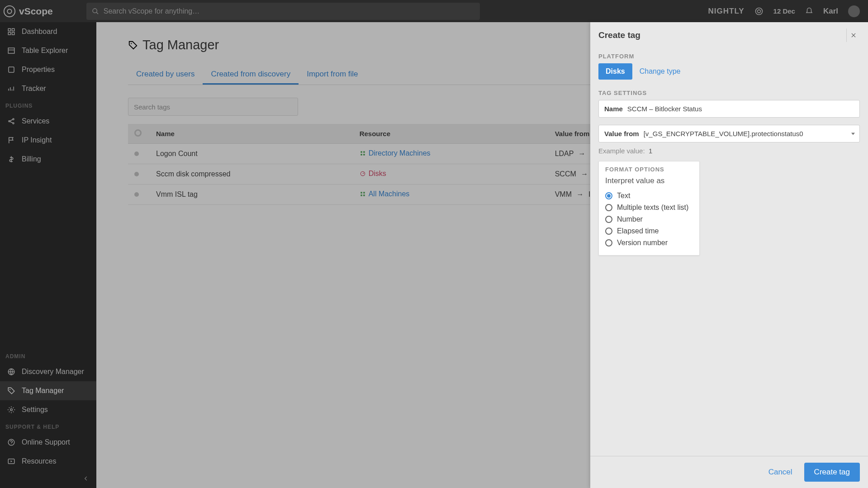 The width and height of the screenshot is (868, 488). Describe the element at coordinates (729, 134) in the screenshot. I see `value-from-field: Value from [v_GS_ENCRYPTABLE_VOLUME].pro…` at that location.